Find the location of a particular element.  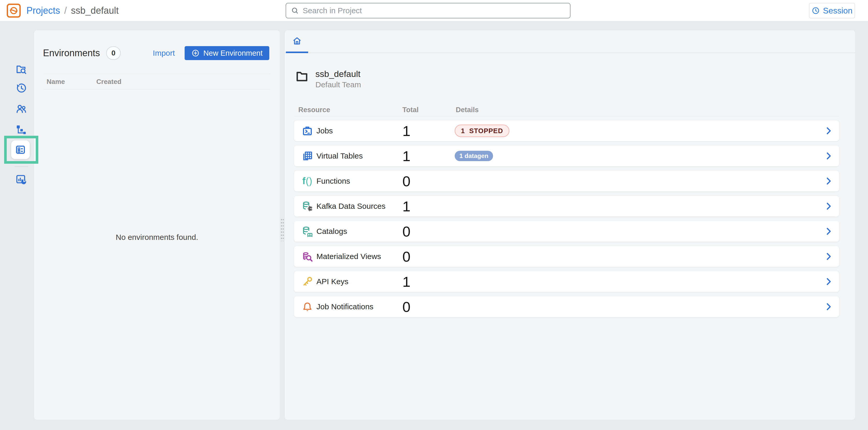

search-icon is located at coordinates (295, 11).